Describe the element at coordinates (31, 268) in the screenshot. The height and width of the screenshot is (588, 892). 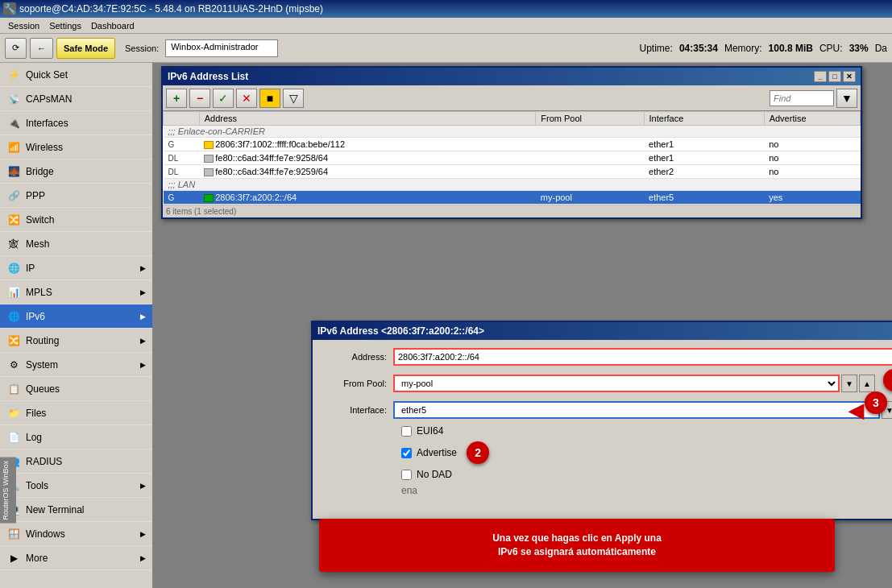
I see `sidebar-label-ip: IP` at that location.